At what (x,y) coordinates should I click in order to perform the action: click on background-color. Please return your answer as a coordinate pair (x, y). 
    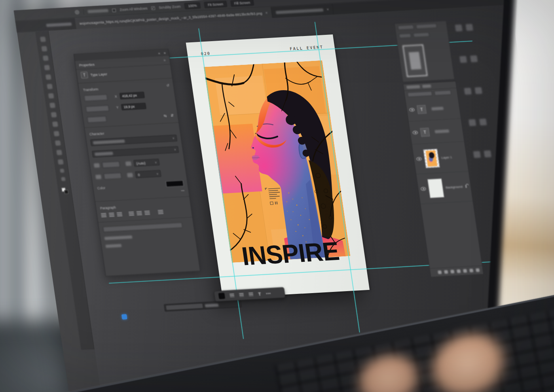
    Looking at the image, I should click on (66, 192).